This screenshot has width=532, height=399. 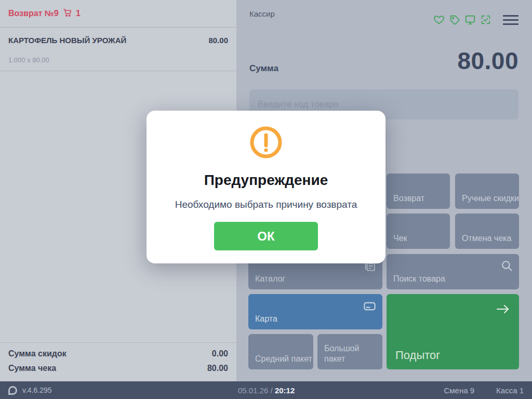 I want to click on heart-icon, so click(x=439, y=20).